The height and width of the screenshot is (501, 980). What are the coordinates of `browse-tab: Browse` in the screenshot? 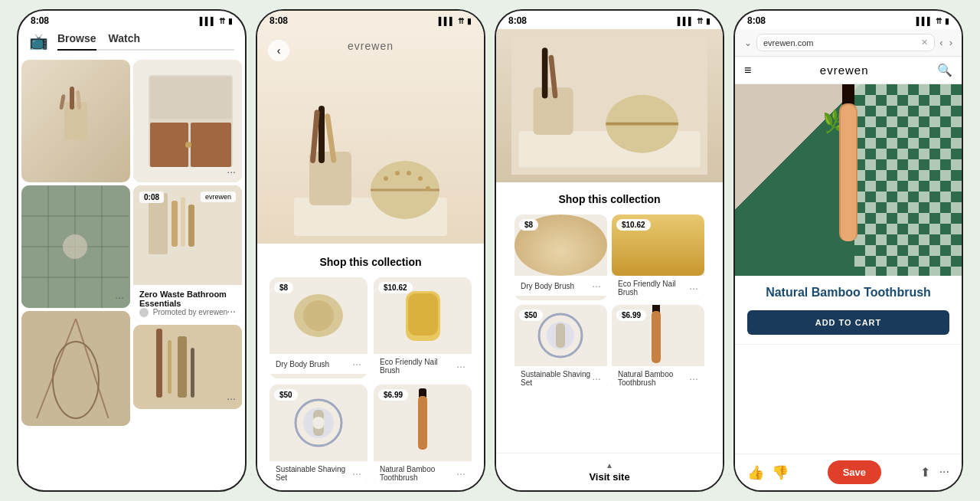 It's located at (77, 41).